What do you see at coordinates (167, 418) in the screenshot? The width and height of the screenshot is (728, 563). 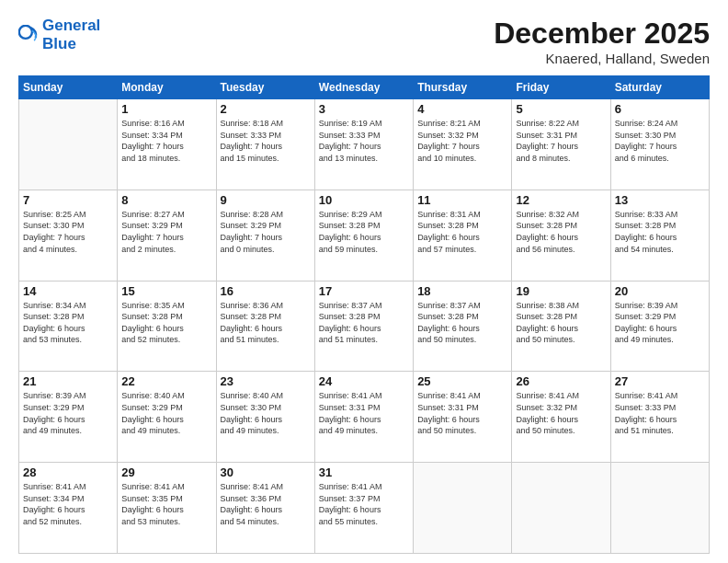 I see `day-cell: 22Sunrise: 8:40 AM Sunset: 3:29 PM Dayli…` at bounding box center [167, 418].